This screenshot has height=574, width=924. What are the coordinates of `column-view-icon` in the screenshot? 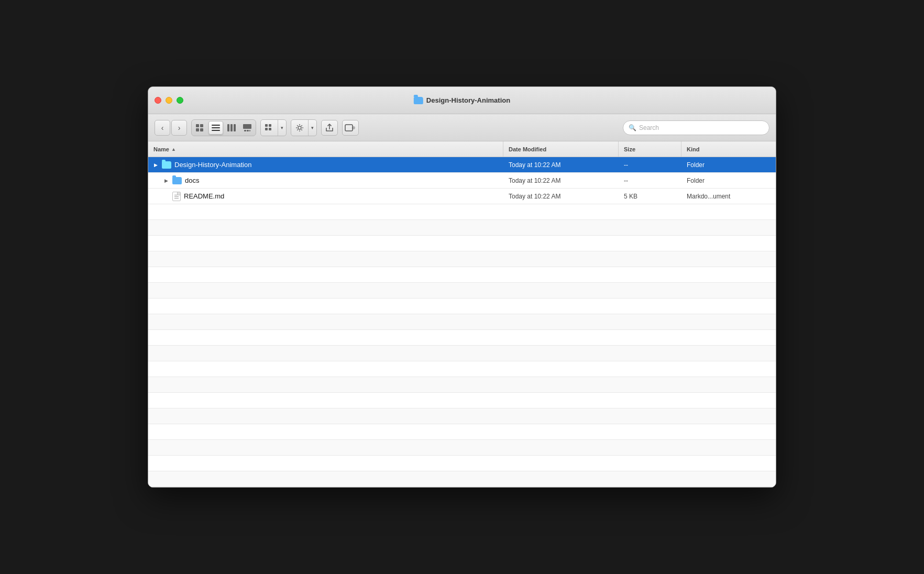 It's located at (232, 128).